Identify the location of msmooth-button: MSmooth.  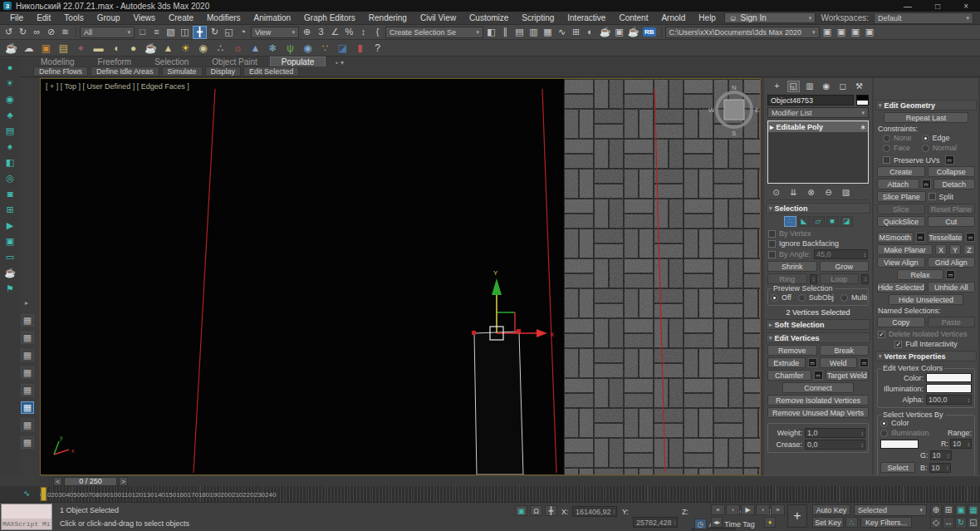
(895, 238).